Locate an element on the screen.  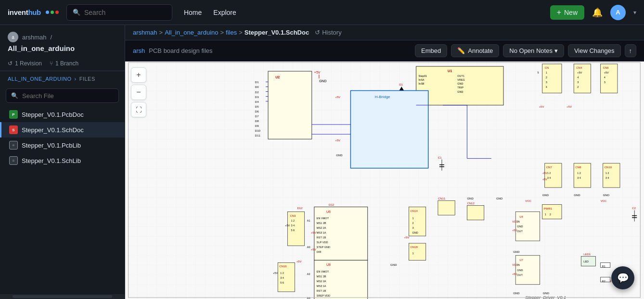
svg-text: CN12 is located at coordinates (471, 203).